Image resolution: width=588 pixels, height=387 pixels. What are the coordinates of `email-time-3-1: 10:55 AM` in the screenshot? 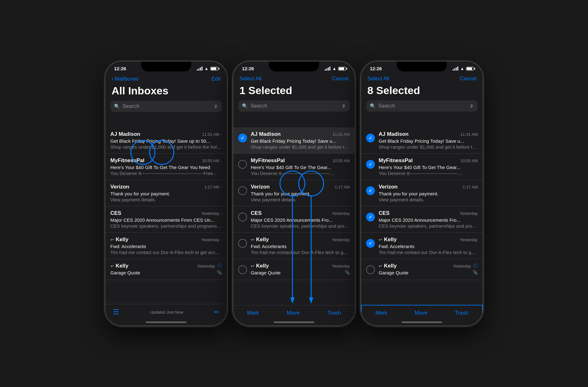 It's located at (469, 161).